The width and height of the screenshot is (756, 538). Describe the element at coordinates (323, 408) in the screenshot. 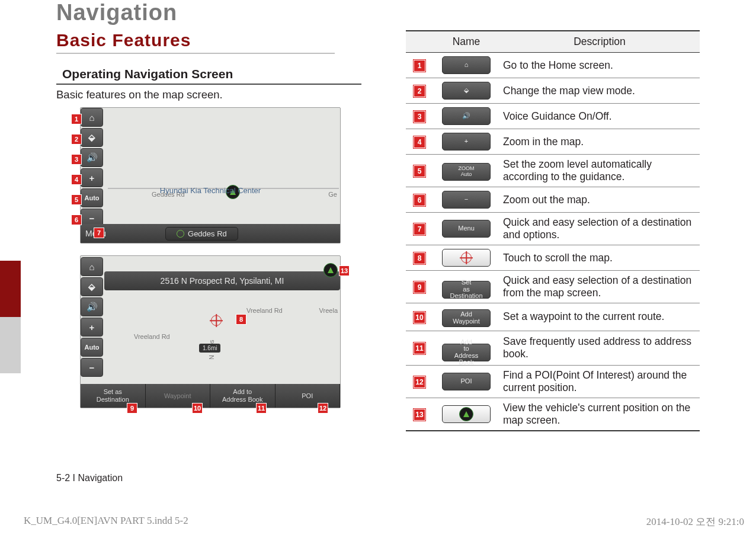

I see `callout-12: 12` at that location.